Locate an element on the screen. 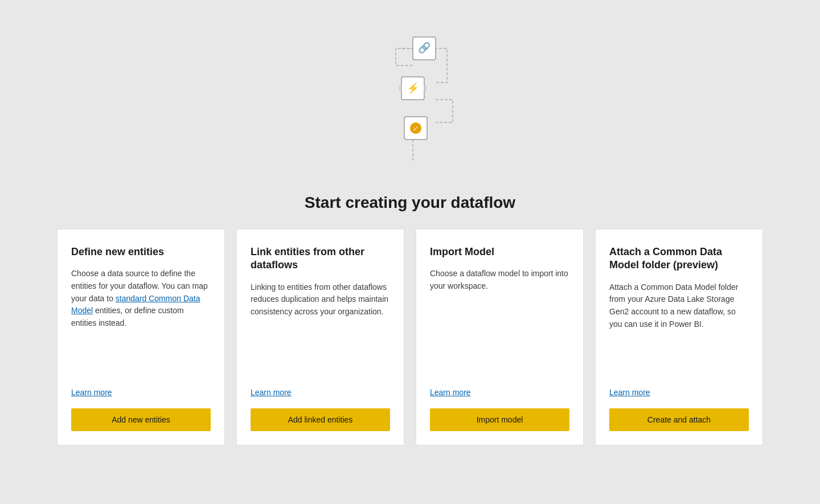  card-import-model: Import Model Choose a dataflow model to … is located at coordinates (500, 337).